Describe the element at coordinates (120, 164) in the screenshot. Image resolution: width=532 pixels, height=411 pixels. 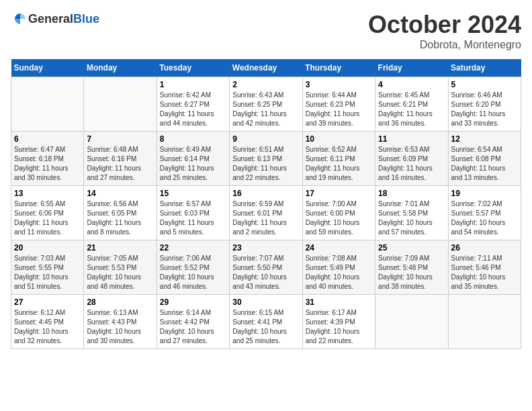
I see `day-info: Sunrise: 6:48 AM Sunset: 6:16 PM Dayligh…` at that location.